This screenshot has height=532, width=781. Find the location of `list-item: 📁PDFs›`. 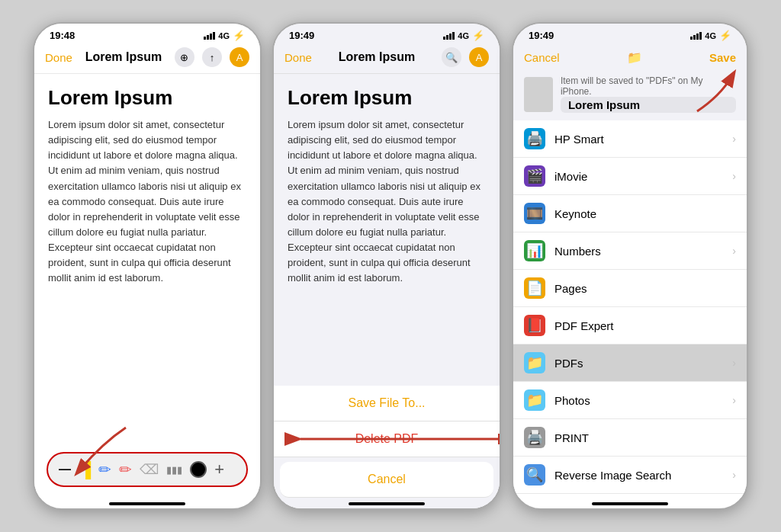

list-item: 📁PDFs› is located at coordinates (630, 363).